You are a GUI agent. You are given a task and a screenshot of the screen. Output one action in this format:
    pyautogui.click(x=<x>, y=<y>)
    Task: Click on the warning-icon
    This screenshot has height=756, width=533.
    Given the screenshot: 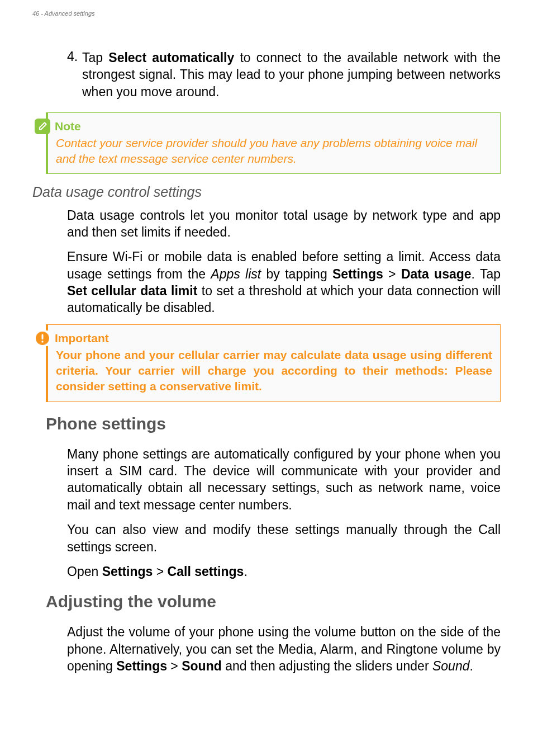 What is the action you would take?
    pyautogui.click(x=42, y=338)
    